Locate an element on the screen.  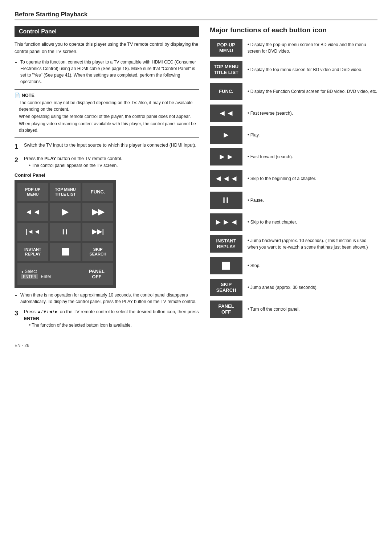
step-2: 2 Press the PLAY button on the TV remote… is located at coordinates (107, 162).